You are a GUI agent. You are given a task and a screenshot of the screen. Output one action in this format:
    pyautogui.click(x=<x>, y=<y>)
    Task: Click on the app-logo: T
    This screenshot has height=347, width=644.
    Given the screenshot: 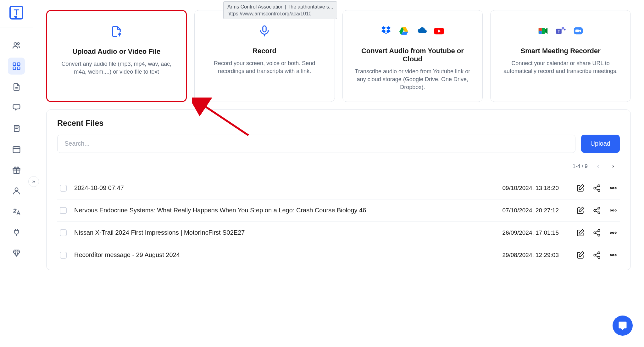 What is the action you would take?
    pyautogui.click(x=16, y=13)
    